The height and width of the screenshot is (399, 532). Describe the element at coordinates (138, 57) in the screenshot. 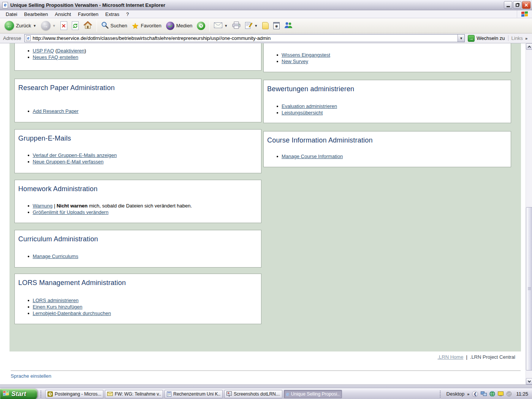

I see `admin-box-left-partial: USP FAQ (Deaktivieren)Neues FAQ erstelle…` at that location.